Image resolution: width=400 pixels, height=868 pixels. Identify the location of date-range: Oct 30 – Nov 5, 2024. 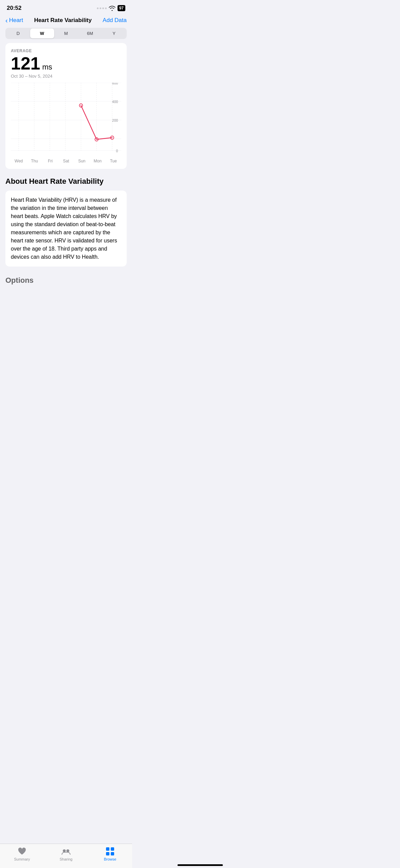
(66, 76).